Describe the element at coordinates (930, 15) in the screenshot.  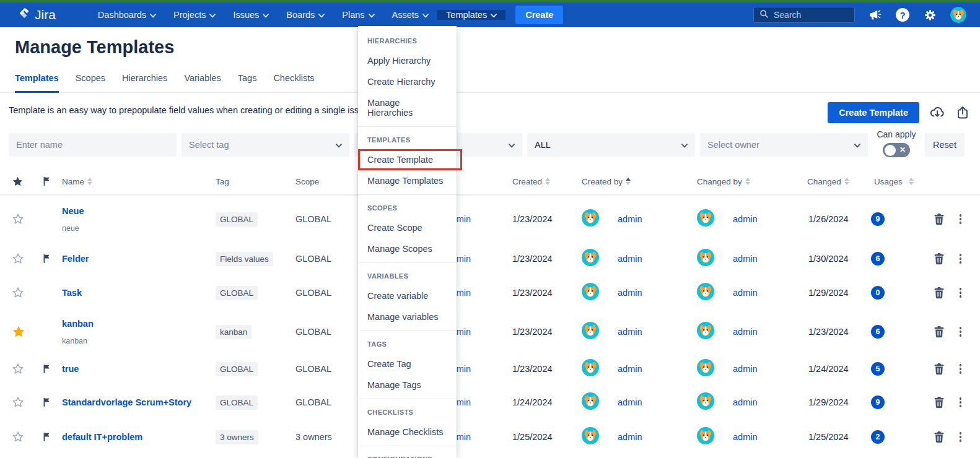
I see `settings-gear-icon` at that location.